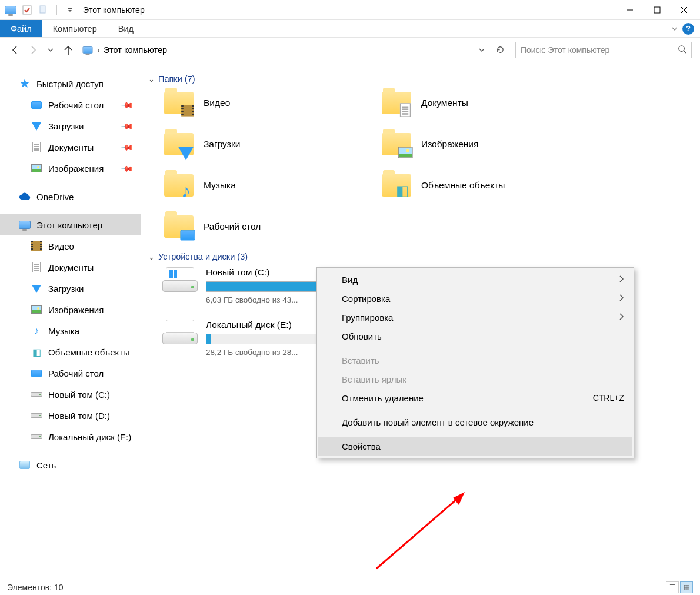 This screenshot has height=595, width=700. I want to click on document-icon, so click(36, 267).